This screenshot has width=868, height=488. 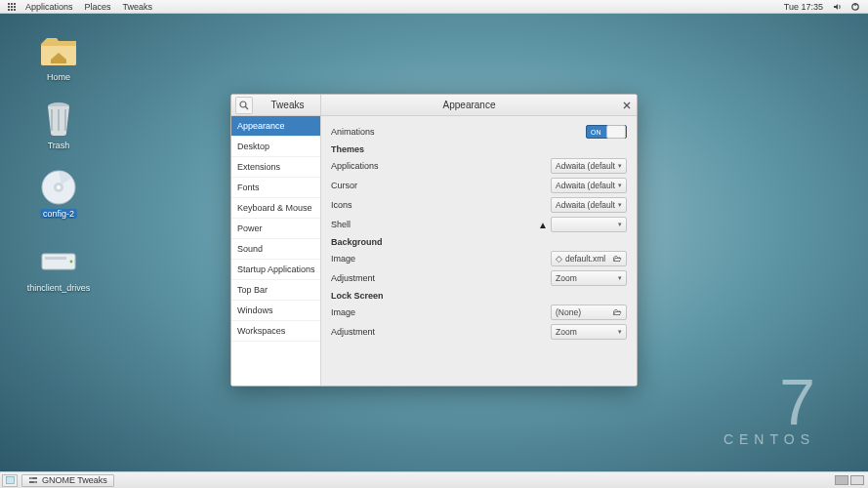 I want to click on bg-adjust-select: Zoom, so click(x=589, y=278).